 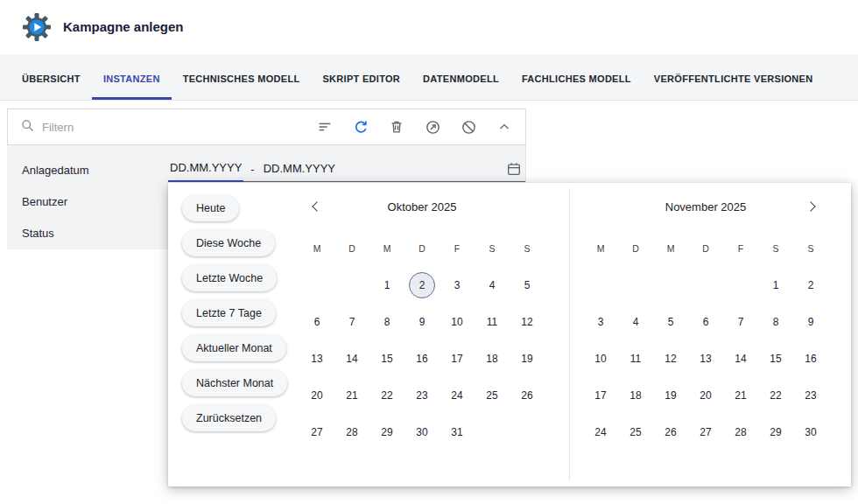 I want to click on quick-aktueller-monat-button: Aktueller Monat, so click(x=235, y=348).